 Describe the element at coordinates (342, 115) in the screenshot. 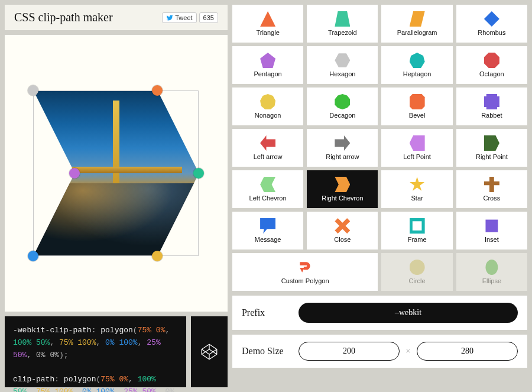

I see `shape-label: Decagon` at that location.